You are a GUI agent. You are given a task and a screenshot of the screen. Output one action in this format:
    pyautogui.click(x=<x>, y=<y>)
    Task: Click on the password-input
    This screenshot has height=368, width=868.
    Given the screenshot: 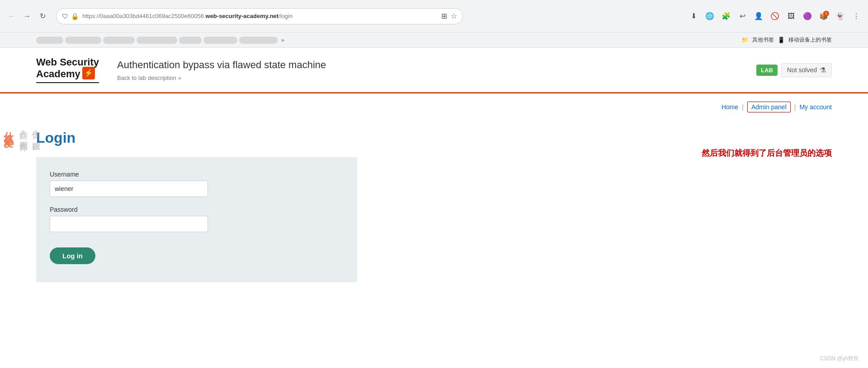 What is the action you would take?
    pyautogui.click(x=129, y=224)
    